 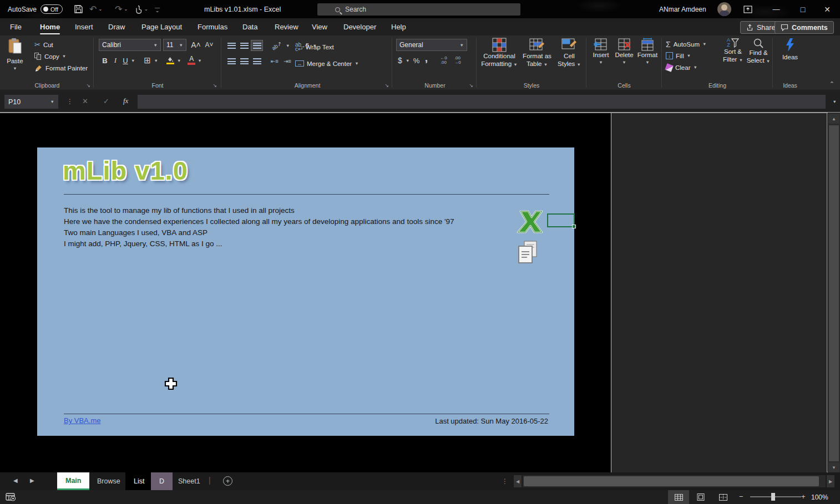 What do you see at coordinates (834, 293) in the screenshot?
I see `vertical-scroll-thumb` at bounding box center [834, 293].